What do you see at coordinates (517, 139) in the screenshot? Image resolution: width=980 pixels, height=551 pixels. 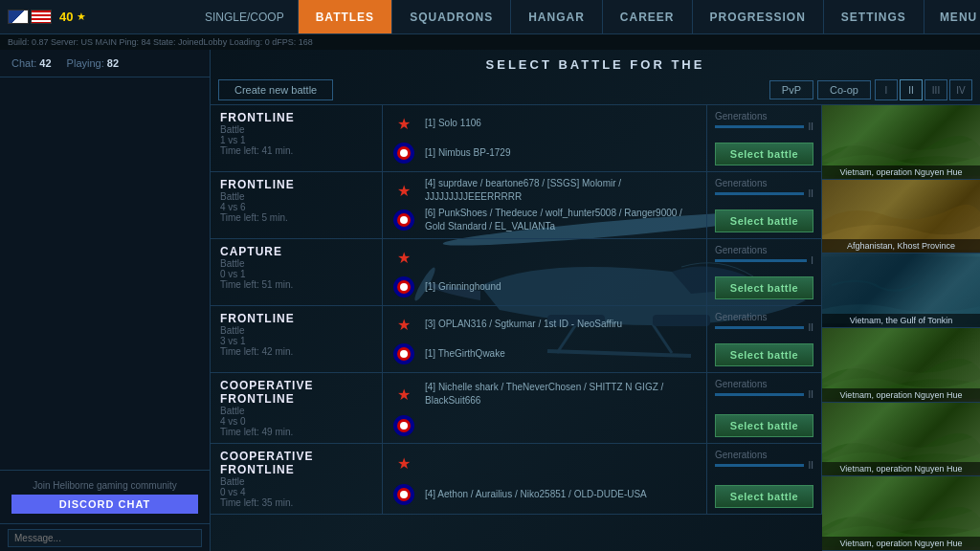 I see `battle-row: FRONTLINE Battle 1 vs 1 Time left: 41 mi…` at bounding box center [517, 139].